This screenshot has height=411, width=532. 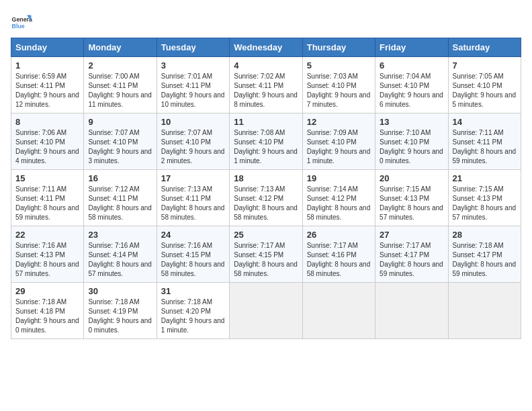 What do you see at coordinates (193, 311) in the screenshot?
I see `day-cell: 31 Sunrise: 7:18 AMSunset: 4:20 PMDaylig…` at bounding box center [193, 311].